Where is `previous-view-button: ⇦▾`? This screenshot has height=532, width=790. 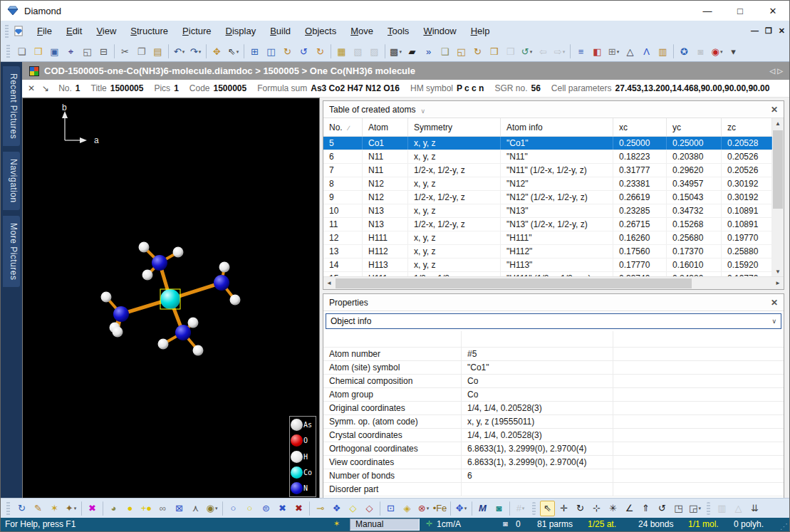
previous-view-button: ⇦▾ is located at coordinates (543, 51).